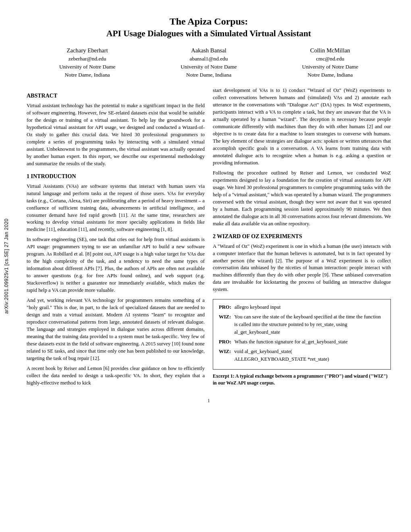 The height and width of the screenshot is (532, 411). I want to click on authors-grid: Zachary Eberhart zeberhar@nd.edu Univers…, so click(209, 62).